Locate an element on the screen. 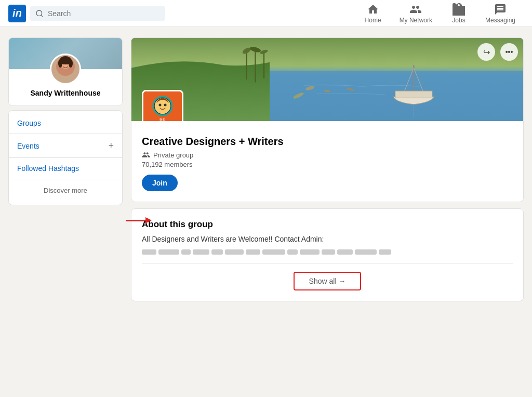 The image size is (532, 397). jobs-icon is located at coordinates (459, 9).